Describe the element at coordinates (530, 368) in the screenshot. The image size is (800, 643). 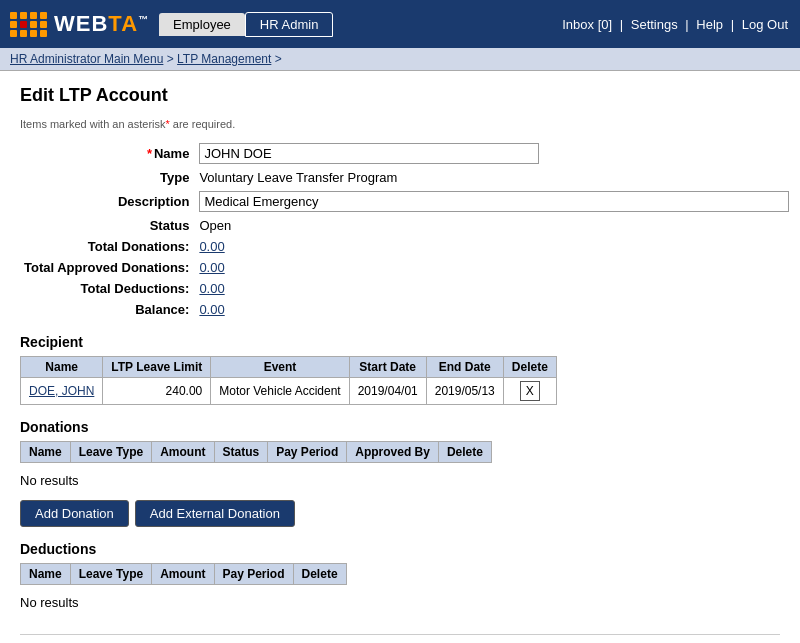
I see `recipient-col-delete: Delete` at that location.